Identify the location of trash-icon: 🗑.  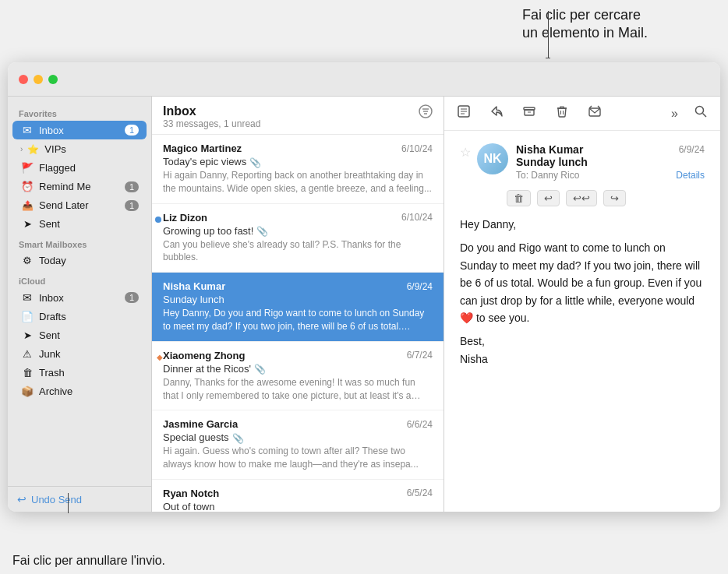
(27, 372).